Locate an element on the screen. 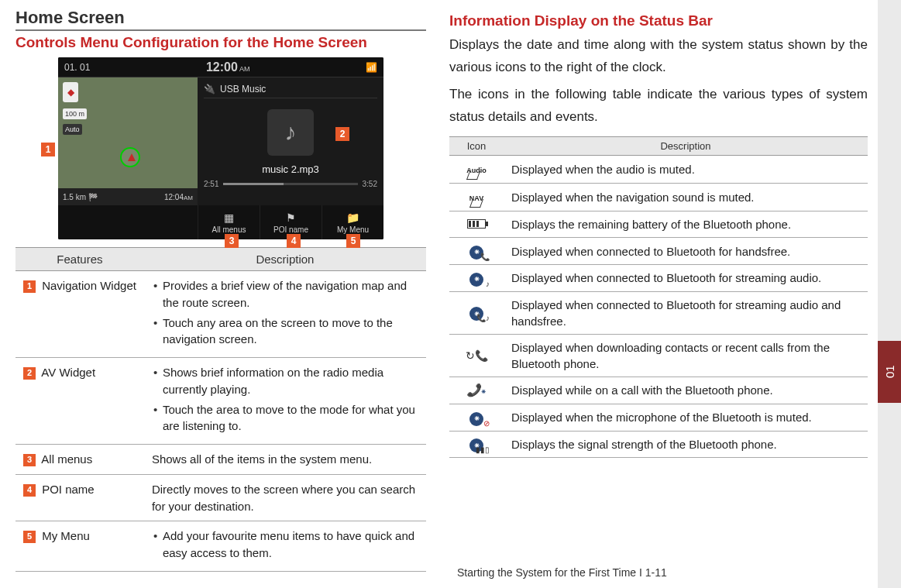 The width and height of the screenshot is (901, 588). bt-handsfree-icon: ⁕📞 is located at coordinates (476, 253).